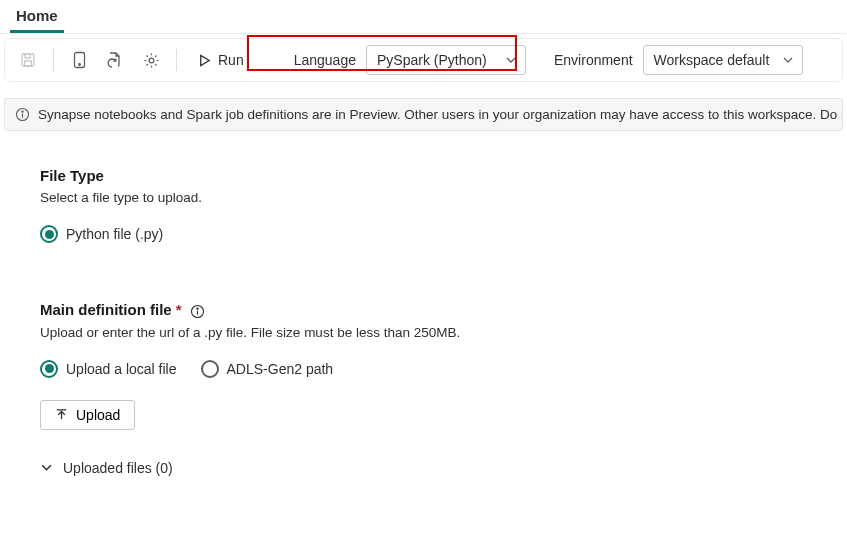 The image size is (847, 534). I want to click on uploaded-files-toggle: Uploaded files (0), so click(444, 468).